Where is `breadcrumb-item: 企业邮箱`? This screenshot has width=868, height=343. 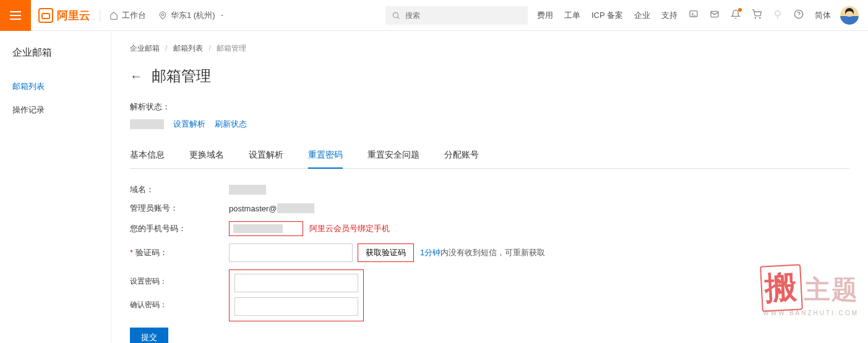
breadcrumb-item: 企业邮箱 is located at coordinates (145, 48).